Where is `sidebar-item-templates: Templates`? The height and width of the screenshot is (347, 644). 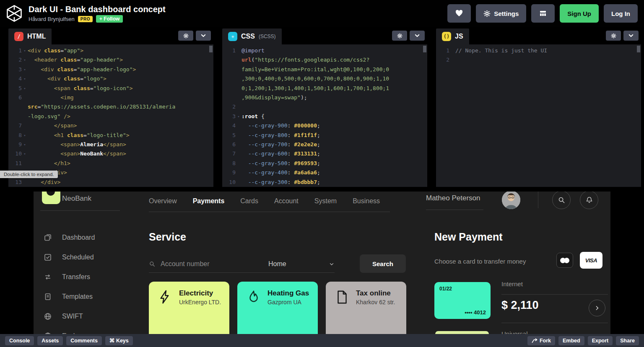
sidebar-item-templates: Templates is located at coordinates (69, 297).